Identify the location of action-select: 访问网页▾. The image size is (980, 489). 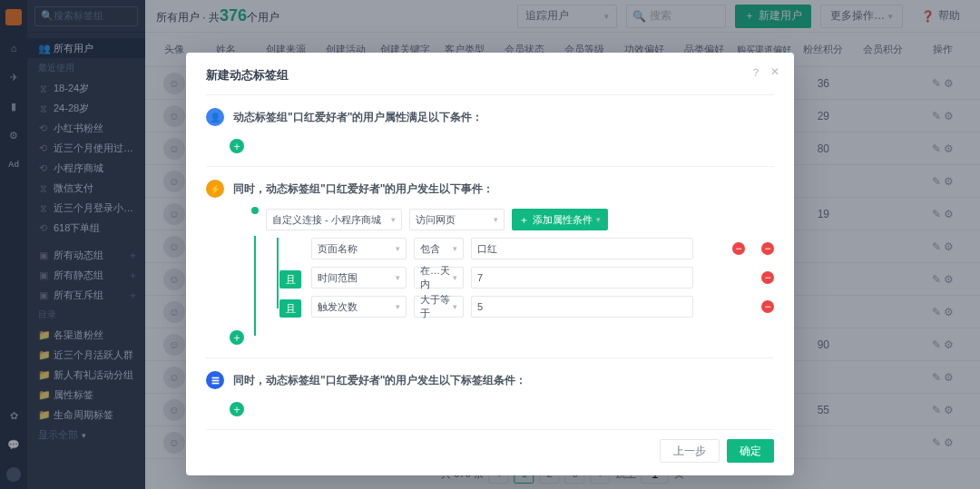
(457, 220).